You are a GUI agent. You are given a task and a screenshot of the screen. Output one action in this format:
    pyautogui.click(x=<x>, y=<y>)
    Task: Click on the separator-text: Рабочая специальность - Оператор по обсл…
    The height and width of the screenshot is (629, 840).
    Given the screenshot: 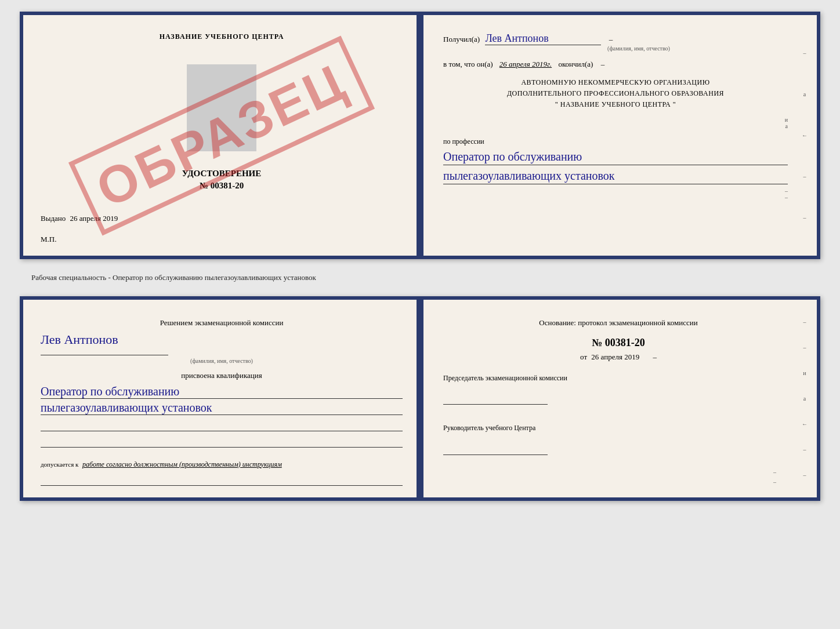 What is the action you would take?
    pyautogui.click(x=420, y=278)
    